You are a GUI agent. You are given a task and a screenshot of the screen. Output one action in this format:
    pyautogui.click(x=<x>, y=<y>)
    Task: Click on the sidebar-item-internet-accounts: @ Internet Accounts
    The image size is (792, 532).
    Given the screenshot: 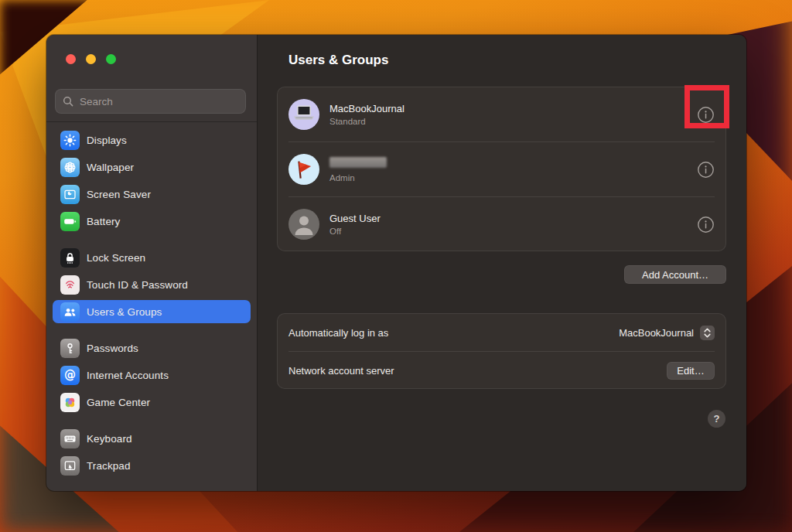 What is the action you would take?
    pyautogui.click(x=152, y=375)
    